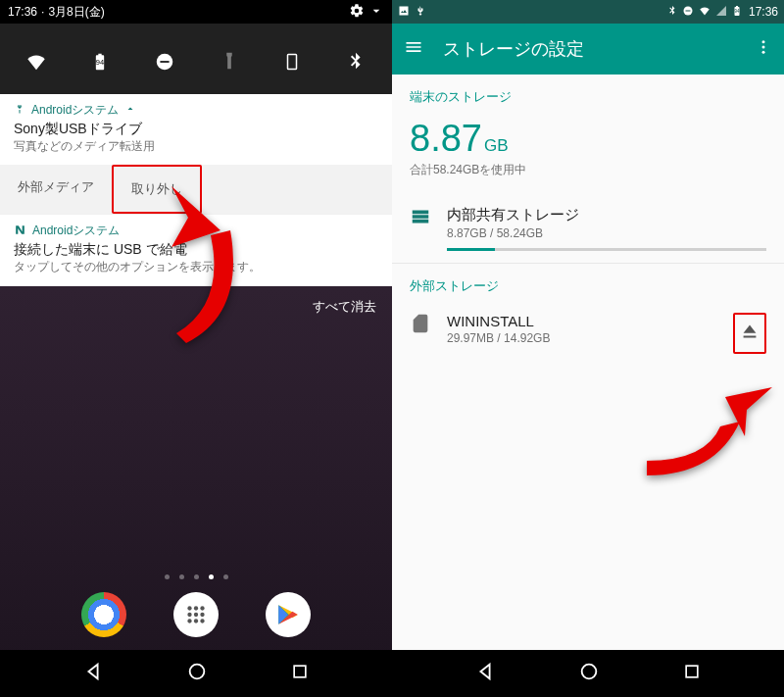  I want to click on app-bar: ストレージの設定, so click(588, 49).